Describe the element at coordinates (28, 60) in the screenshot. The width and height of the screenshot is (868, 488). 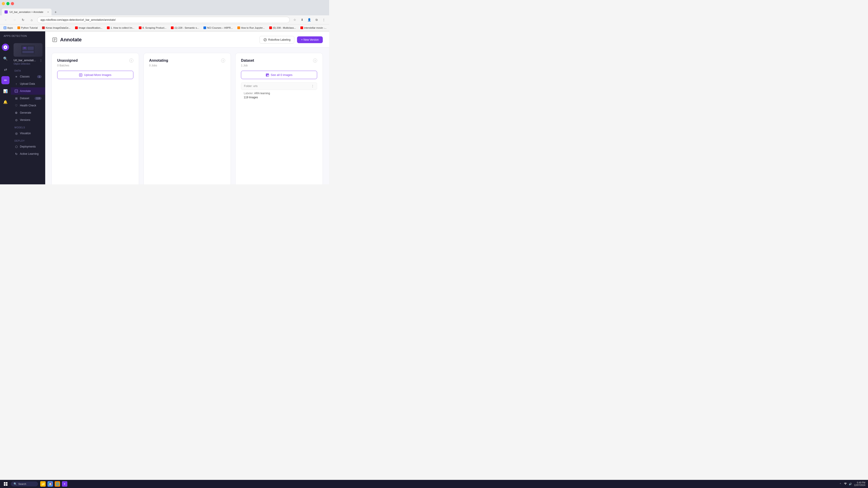
I see `project-title-row: Url_bar_annotati... ⋮` at that location.